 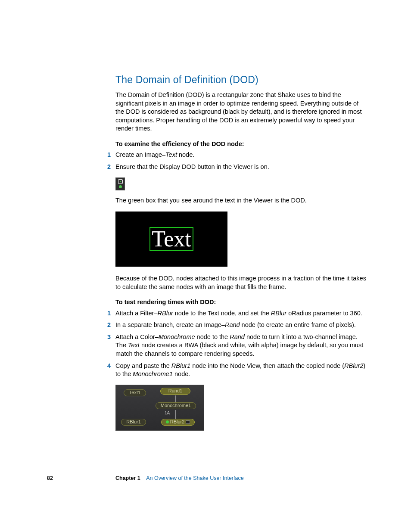 What do you see at coordinates (242, 283) in the screenshot?
I see `body-paragraph: Because of the DOD, nodes attached to th…` at bounding box center [242, 283].